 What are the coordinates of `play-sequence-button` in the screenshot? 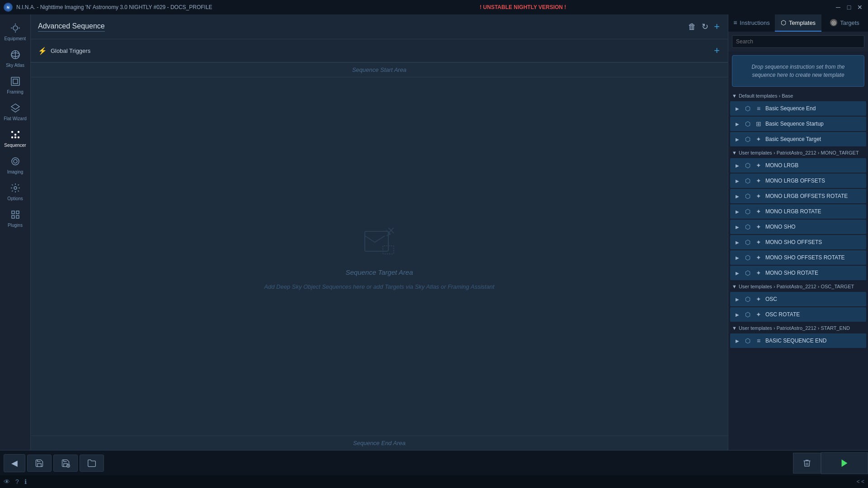 It's located at (844, 463).